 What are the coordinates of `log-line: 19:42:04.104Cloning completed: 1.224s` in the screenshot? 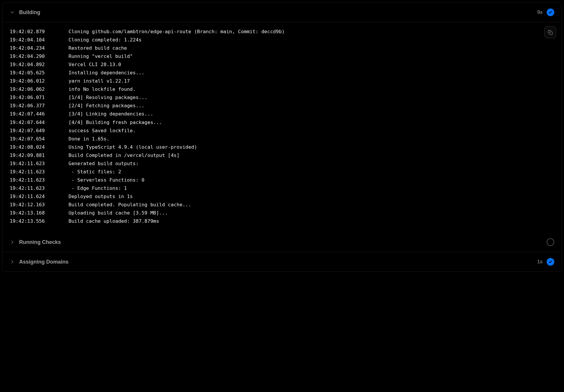 It's located at (282, 40).